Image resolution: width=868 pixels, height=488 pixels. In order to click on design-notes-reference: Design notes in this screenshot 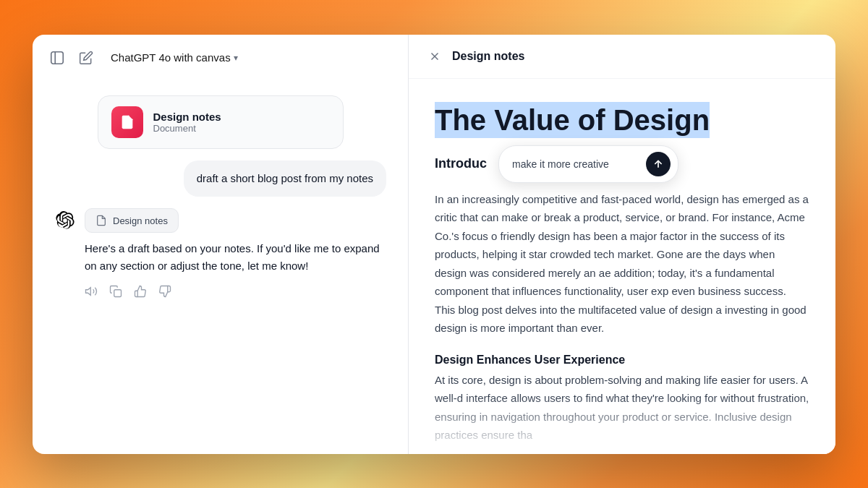, I will do `click(132, 221)`.